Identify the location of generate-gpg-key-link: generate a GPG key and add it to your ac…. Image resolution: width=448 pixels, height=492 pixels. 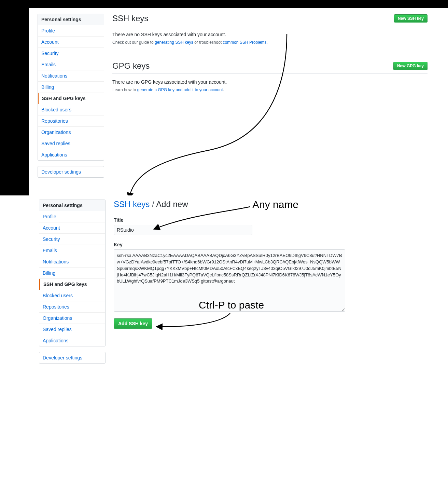
(180, 90).